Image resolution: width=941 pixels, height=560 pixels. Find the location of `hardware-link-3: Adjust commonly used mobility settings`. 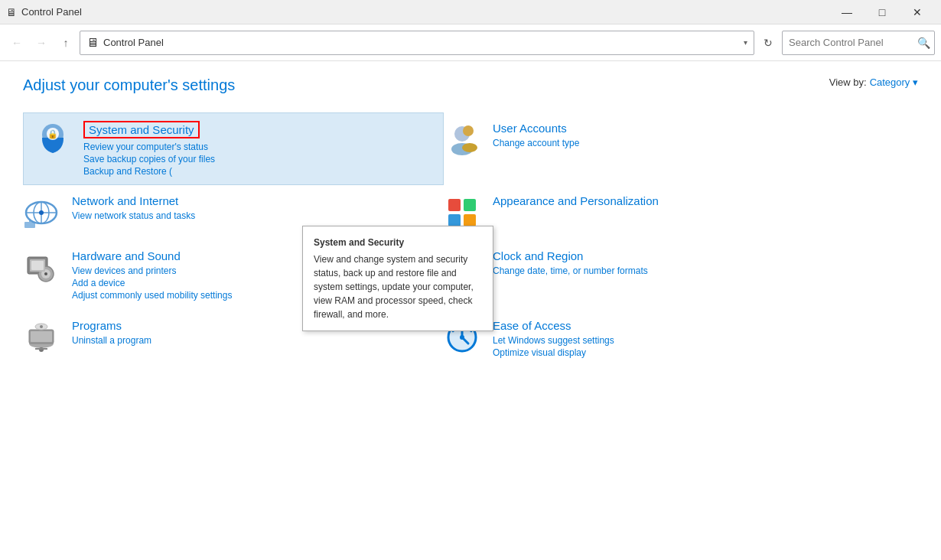

hardware-link-3: Adjust commonly used mobility settings is located at coordinates (206, 295).